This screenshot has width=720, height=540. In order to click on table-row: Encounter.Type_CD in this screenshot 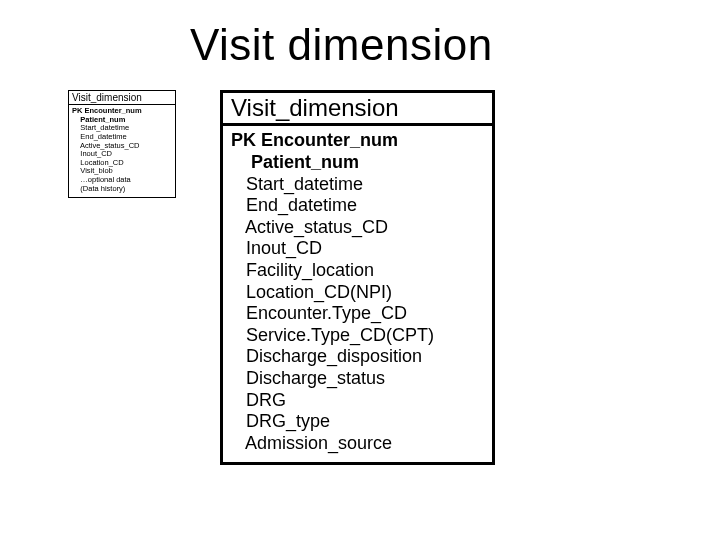, I will do `click(358, 314)`.